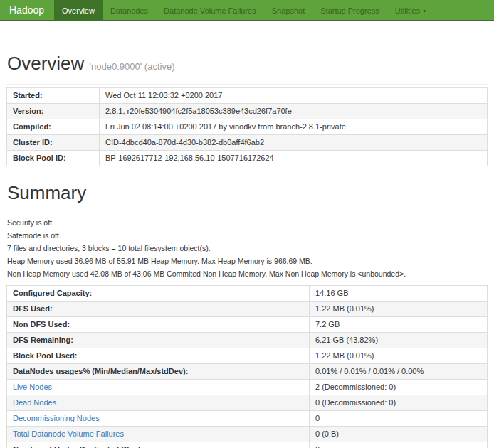 This screenshot has width=494, height=448. I want to click on row-value: 2.8.1, r20fe5304904fc2f5a18053c389e43cd2…, so click(293, 112).